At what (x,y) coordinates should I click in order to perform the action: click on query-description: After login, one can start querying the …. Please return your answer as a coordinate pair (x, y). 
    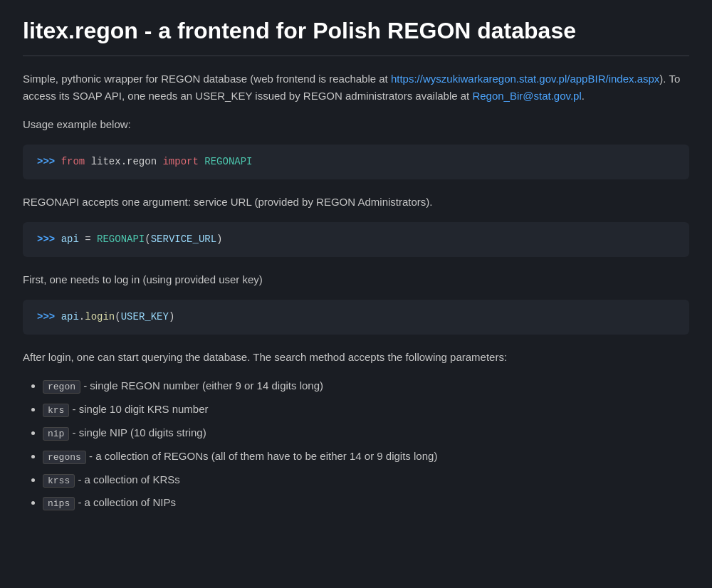
    Looking at the image, I should click on (356, 357).